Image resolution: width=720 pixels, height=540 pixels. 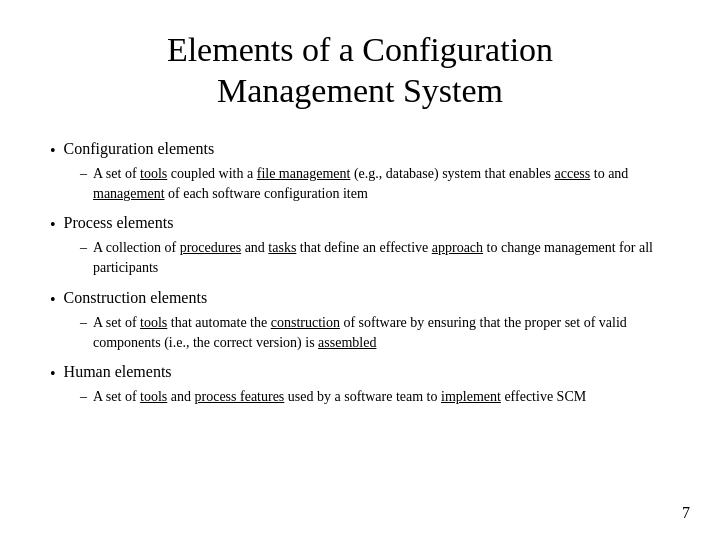 I want to click on bullet-item-2: • Process elements – A collection of pro…, so click(x=360, y=246).